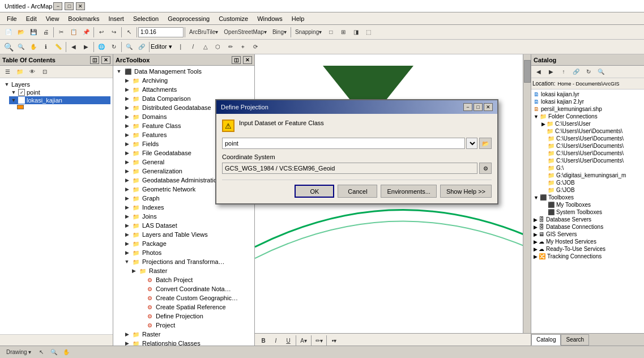  Describe the element at coordinates (184, 334) in the screenshot. I see `toolbox-raster-main: ▶ 📁 Raster` at that location.